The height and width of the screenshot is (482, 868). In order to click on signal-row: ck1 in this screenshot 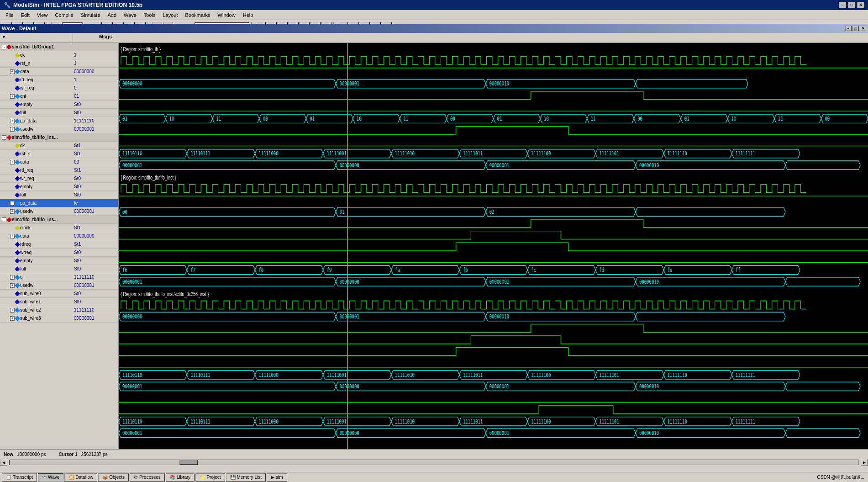, I will do `click(59, 55)`.